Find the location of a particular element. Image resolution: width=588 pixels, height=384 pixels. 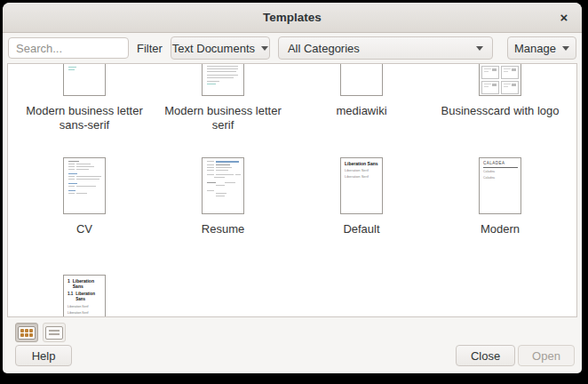

titlebar: Templates × is located at coordinates (292, 18).